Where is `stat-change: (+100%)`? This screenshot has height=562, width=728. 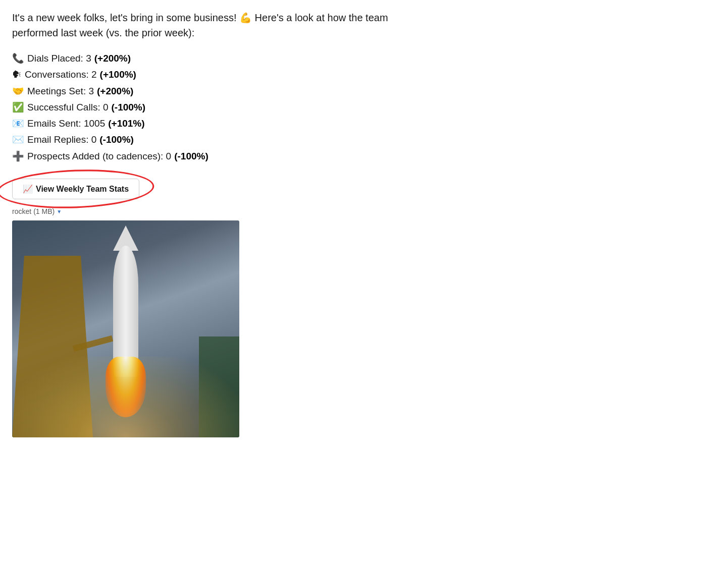
stat-change: (+100%) is located at coordinates (118, 75).